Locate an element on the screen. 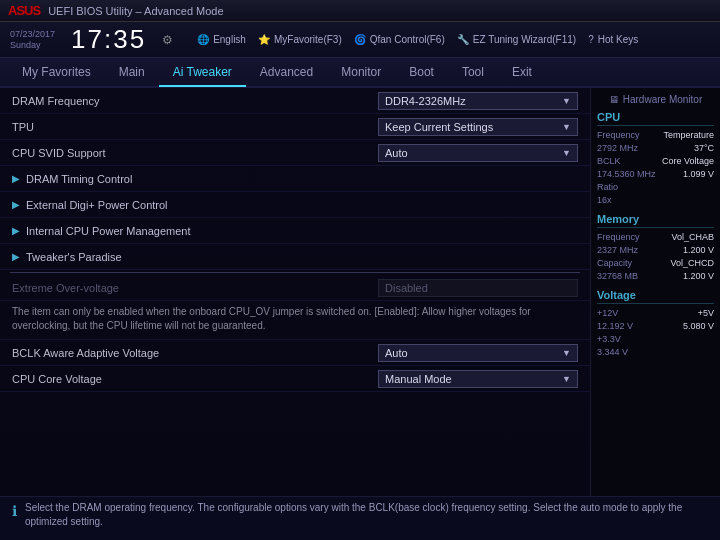 This screenshot has height=540, width=720. info-icon: ℹ is located at coordinates (14, 511).